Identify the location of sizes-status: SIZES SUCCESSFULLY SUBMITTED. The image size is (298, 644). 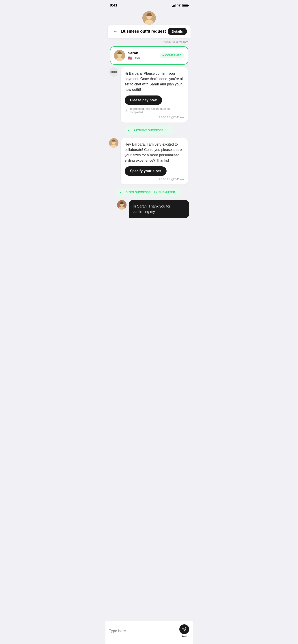
(149, 192).